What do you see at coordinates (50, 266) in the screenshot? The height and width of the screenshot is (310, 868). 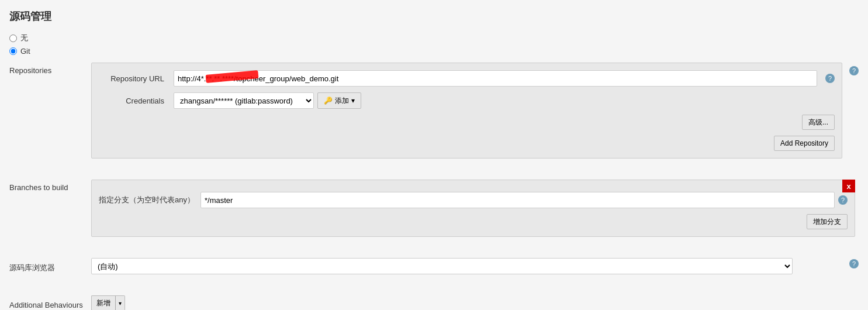 I see `browser-label: 源码库浏览器` at bounding box center [50, 266].